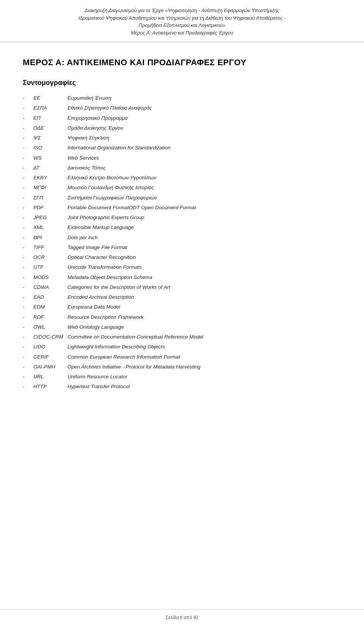  What do you see at coordinates (50, 327) in the screenshot?
I see `abbr-code: OWL` at bounding box center [50, 327].